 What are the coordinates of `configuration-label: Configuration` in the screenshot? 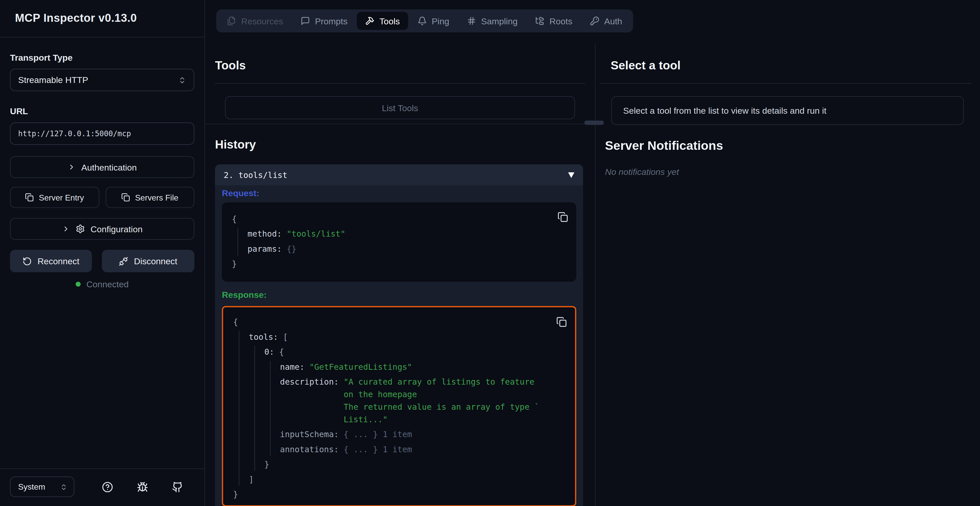 It's located at (116, 229).